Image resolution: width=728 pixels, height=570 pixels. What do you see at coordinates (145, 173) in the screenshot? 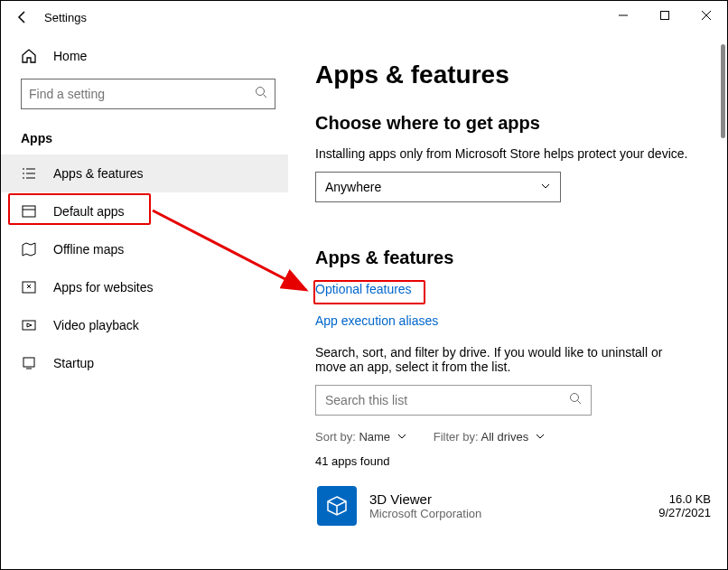
I see `nav-apps-and-features: Apps & features` at bounding box center [145, 173].